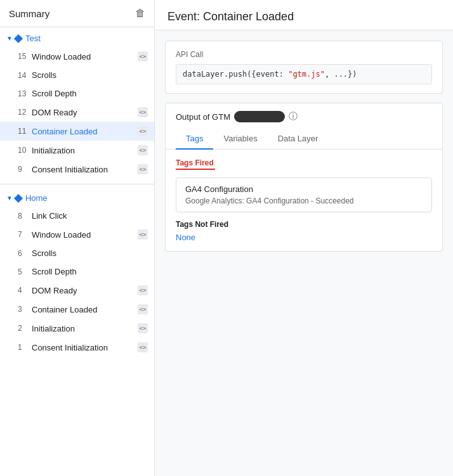  Describe the element at coordinates (240, 139) in the screenshot. I see `tab-variables: Variables` at that location.